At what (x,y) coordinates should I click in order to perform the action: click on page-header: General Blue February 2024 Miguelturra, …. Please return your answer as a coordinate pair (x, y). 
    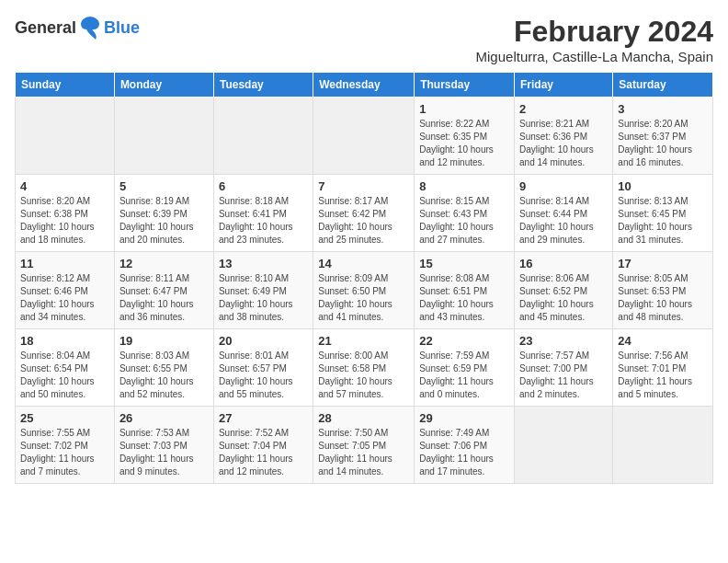
    Looking at the image, I should click on (364, 40).